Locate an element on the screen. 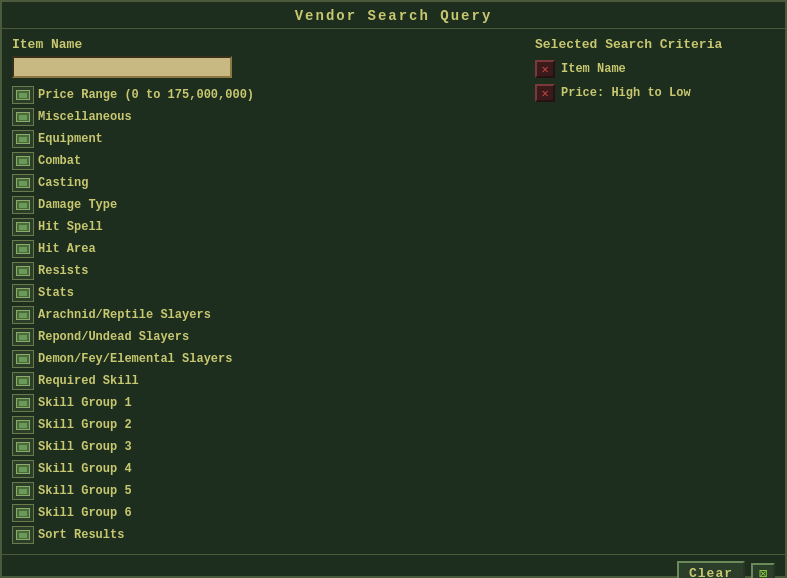  list-item-equipment: Equipment is located at coordinates (268, 139).